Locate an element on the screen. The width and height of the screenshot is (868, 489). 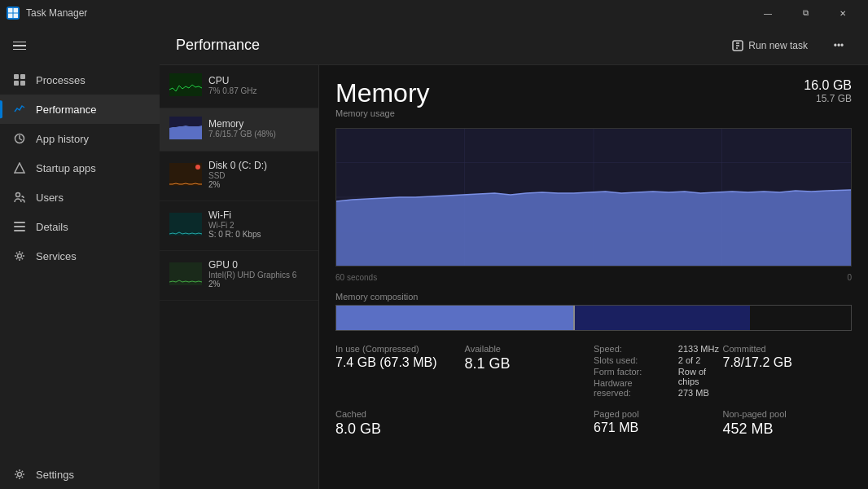
device-item-gpu: GPU 0 Intel(R) UHD Graphics 6 2% is located at coordinates (239, 275).